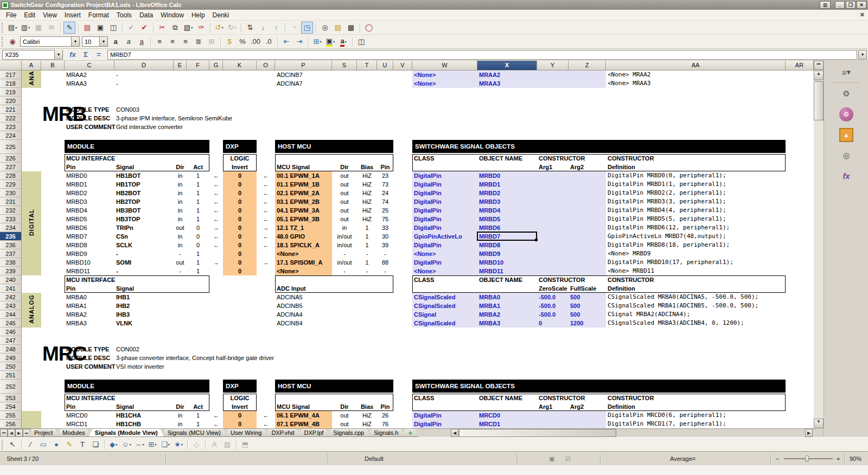 Image resolution: width=868 pixels, height=475 pixels. What do you see at coordinates (298, 193) in the screenshot?
I see `cell-P230: 02.1 EPWM_2A` at bounding box center [298, 193].